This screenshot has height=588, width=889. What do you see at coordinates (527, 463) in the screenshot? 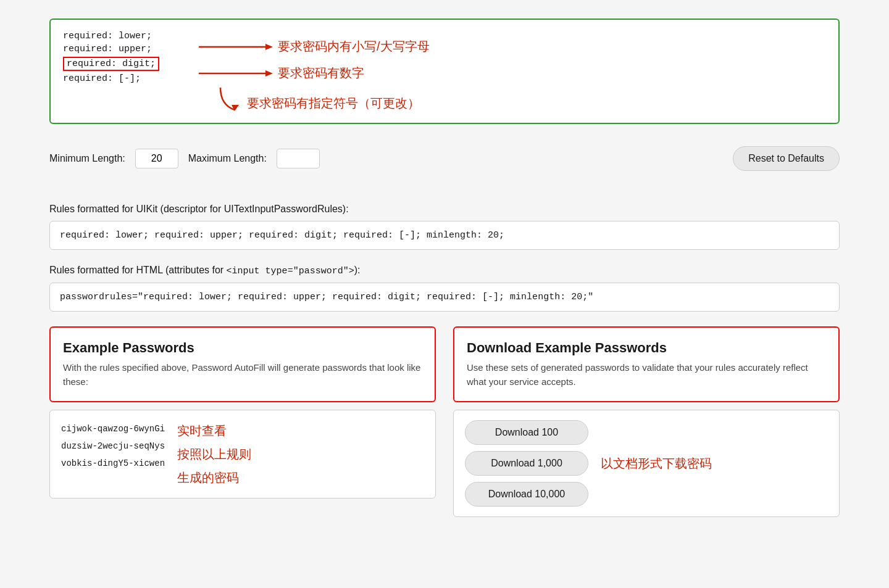
I see `download-buttons: Download 100 Download 1,000 Download 10,…` at bounding box center [527, 463].